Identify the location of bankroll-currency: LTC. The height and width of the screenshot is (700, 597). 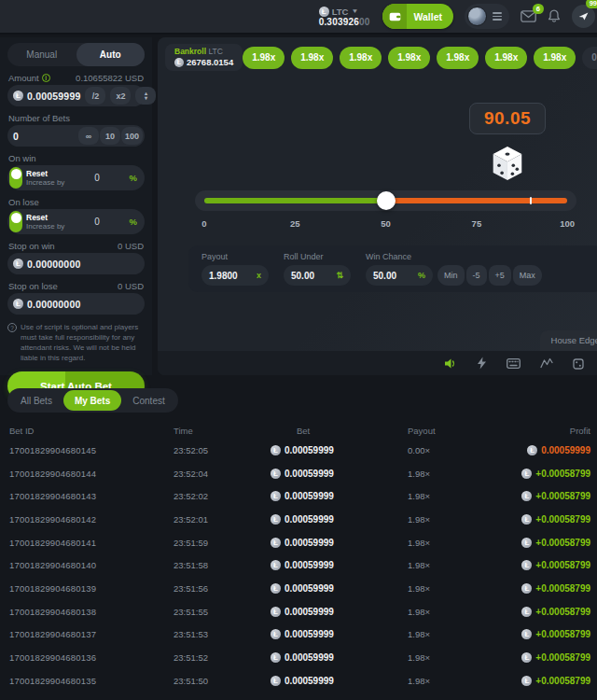
(215, 51).